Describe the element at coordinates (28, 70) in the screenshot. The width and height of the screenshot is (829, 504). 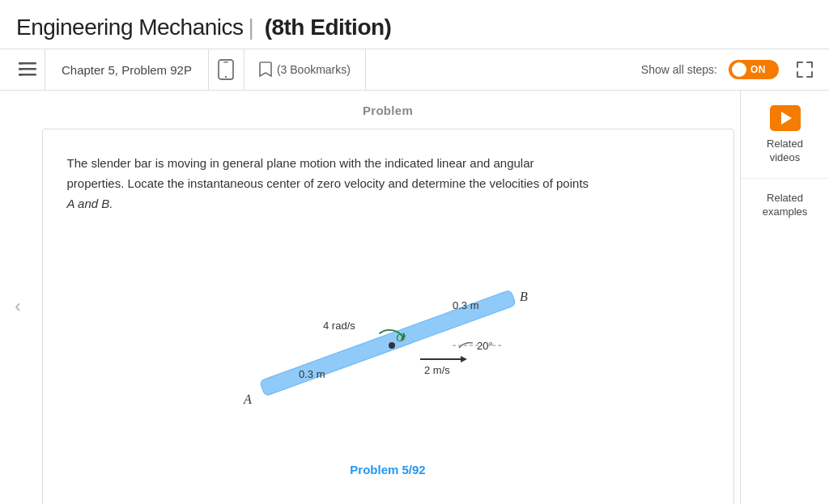
I see `toc-button` at that location.